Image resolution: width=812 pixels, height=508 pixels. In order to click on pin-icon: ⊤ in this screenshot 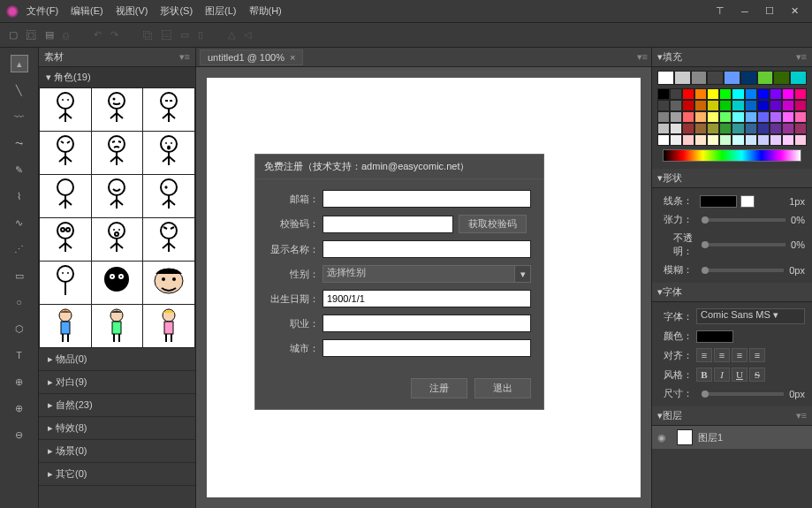, I will do `click(720, 11)`.